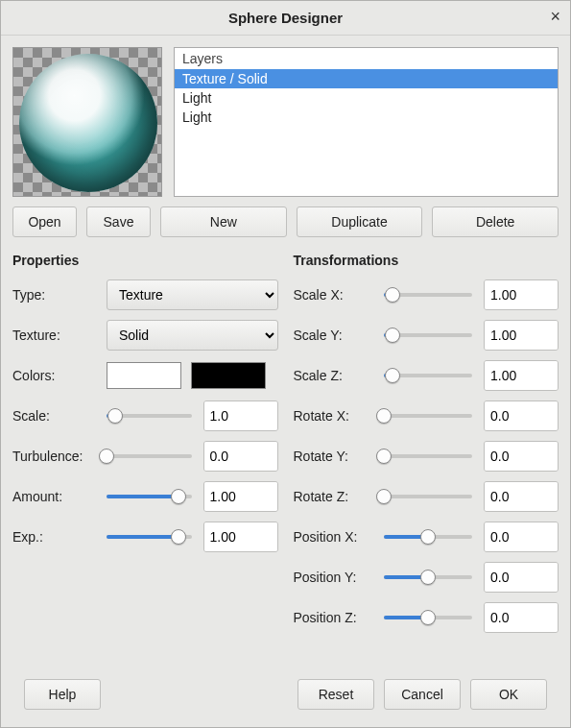  I want to click on texture-row: Texture: Solid, so click(146, 335).